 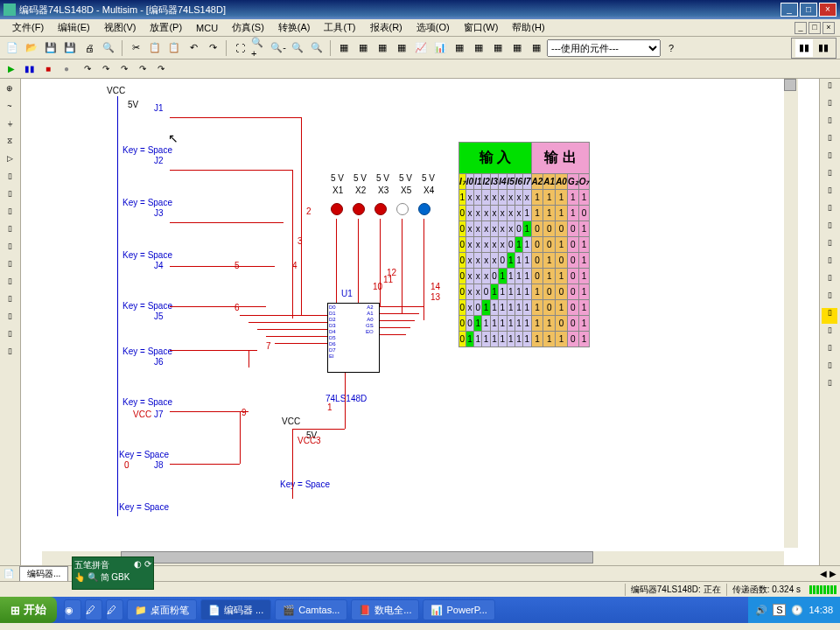 What do you see at coordinates (10, 123) in the screenshot?
I see `left-tool-3: ⏚` at bounding box center [10, 123].